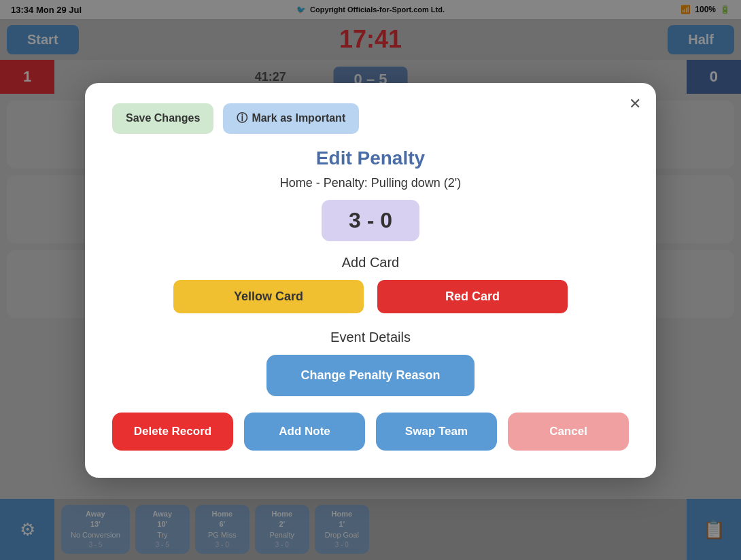 Image resolution: width=741 pixels, height=560 pixels. What do you see at coordinates (370, 220) in the screenshot?
I see `modal-score-badge: 3 - 0` at bounding box center [370, 220].